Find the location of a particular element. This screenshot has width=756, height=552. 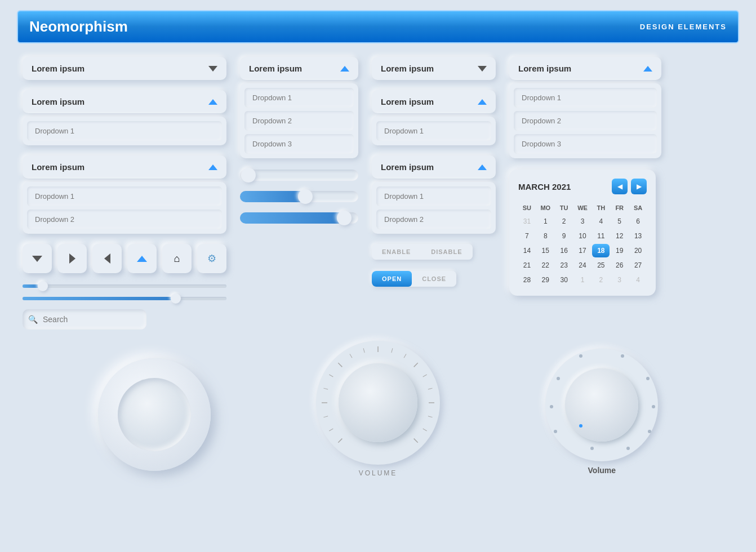

cal-day: 14 is located at coordinates (527, 251).